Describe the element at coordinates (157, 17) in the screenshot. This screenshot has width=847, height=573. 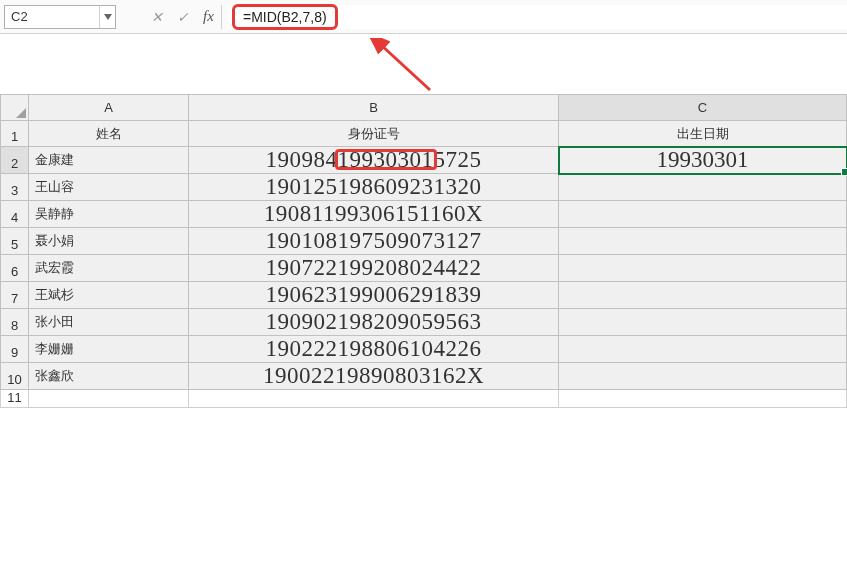
I see `cancel-icon: ✕` at that location.